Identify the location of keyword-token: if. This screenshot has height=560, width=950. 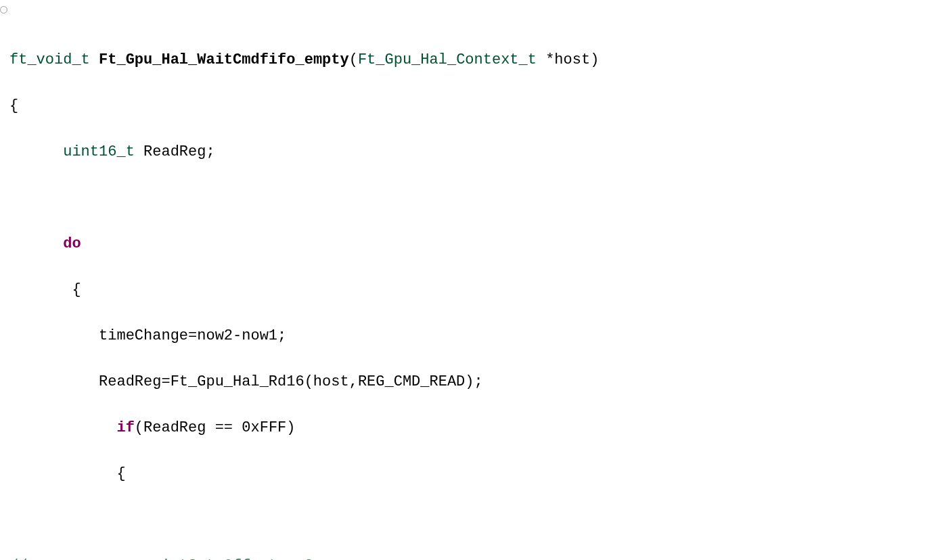
(125, 427).